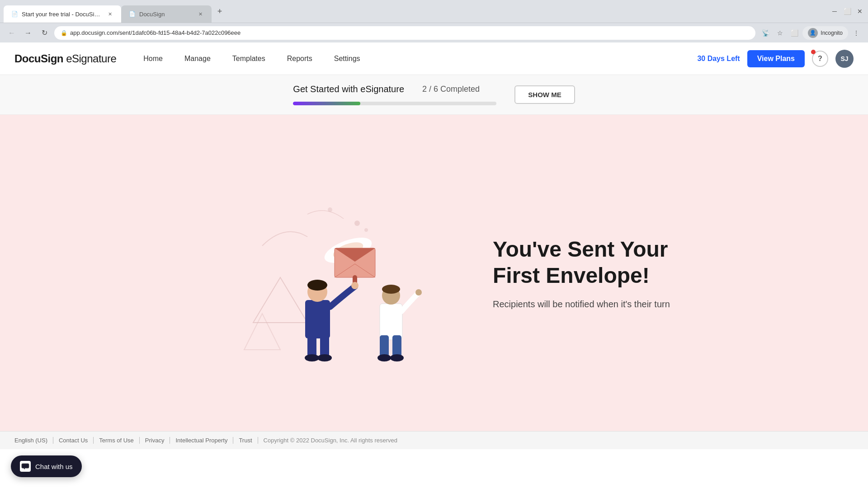  I want to click on forward-button: →, so click(28, 33).